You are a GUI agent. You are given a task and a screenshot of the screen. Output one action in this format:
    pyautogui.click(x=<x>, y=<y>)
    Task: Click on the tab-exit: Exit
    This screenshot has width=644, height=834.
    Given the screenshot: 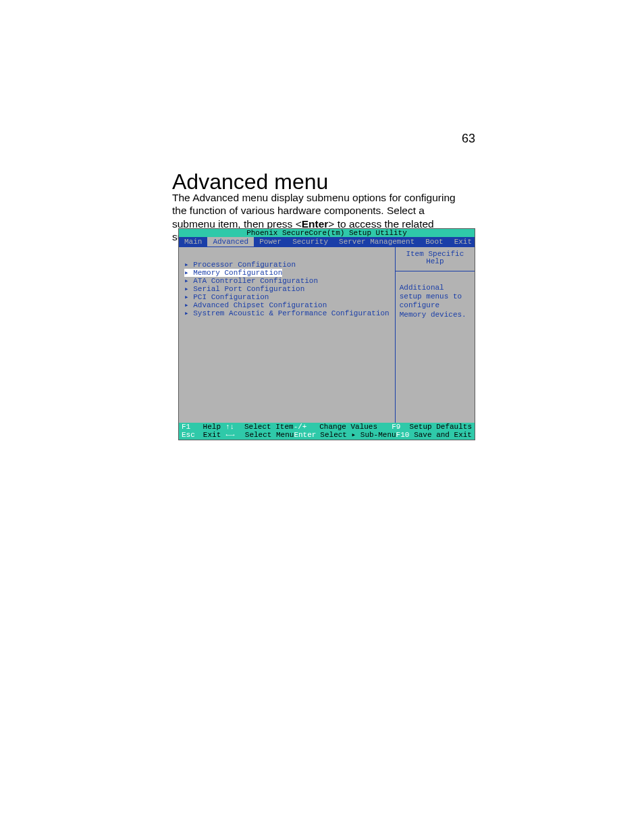 What is the action you would take?
    pyautogui.click(x=463, y=242)
    